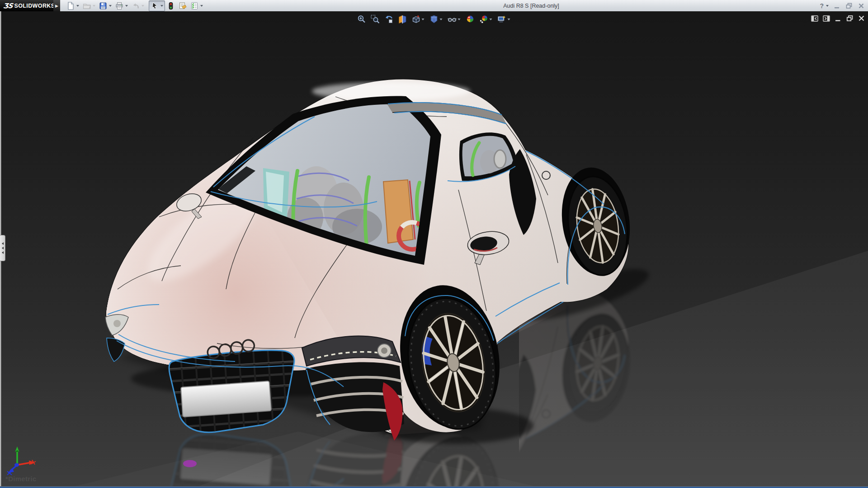  I want to click on file-properties-button, so click(183, 6).